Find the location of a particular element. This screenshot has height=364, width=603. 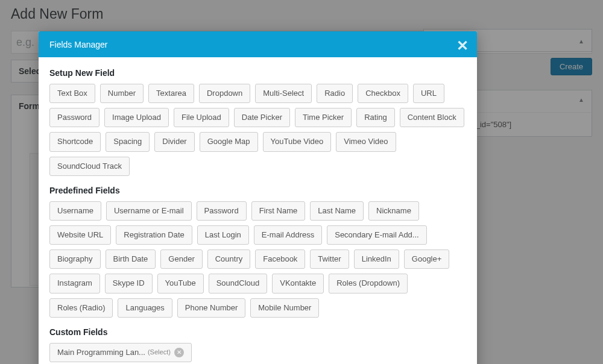

field-time-picker: Time Picker is located at coordinates (323, 118).